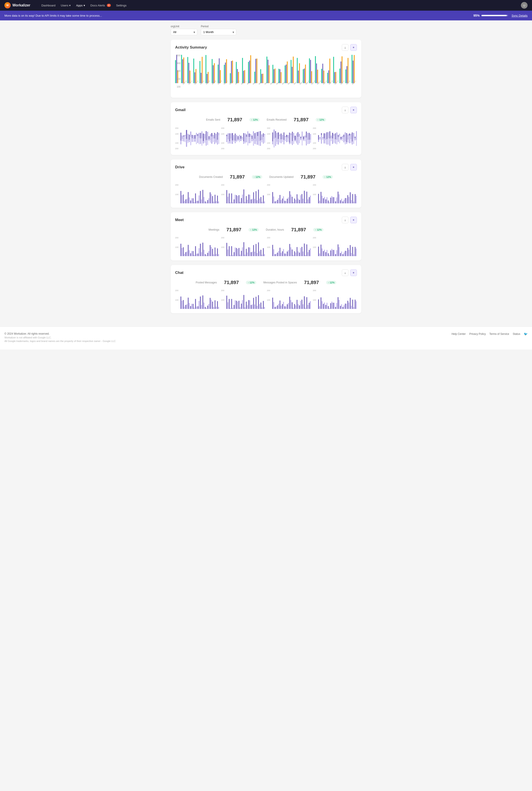 Image resolution: width=532 pixels, height=791 pixels. I want to click on nav-apps: Apps ▾, so click(81, 5).